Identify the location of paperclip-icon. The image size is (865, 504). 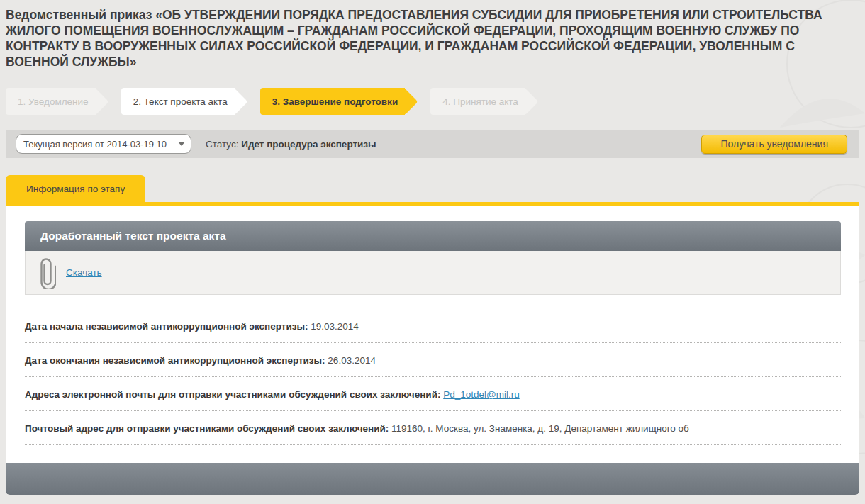
(48, 273).